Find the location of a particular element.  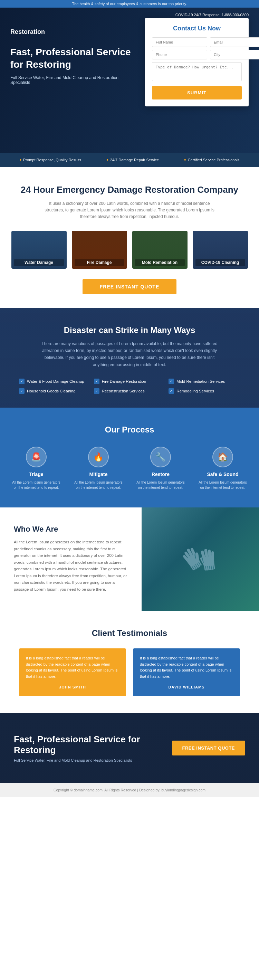

footer-hero-section: Fast, Professional Service for Restoring… is located at coordinates (129, 748).